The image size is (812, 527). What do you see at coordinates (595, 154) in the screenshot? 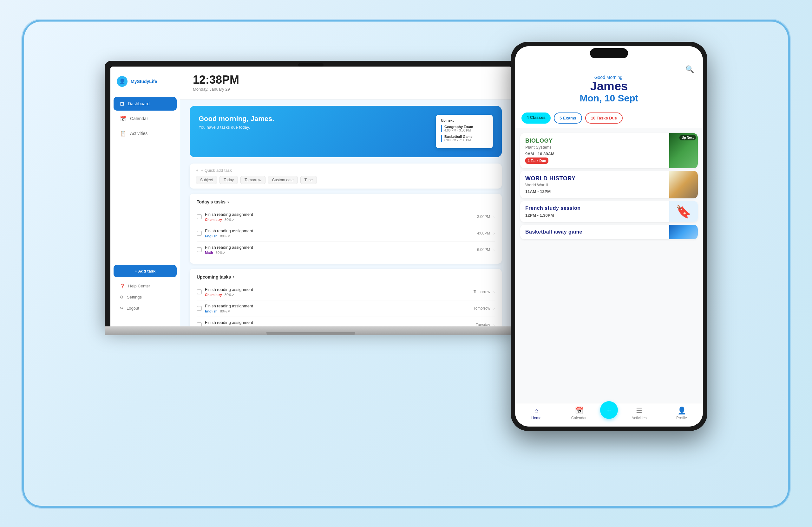
I see `biology-time: 9AM - 10.30AM` at bounding box center [595, 154].